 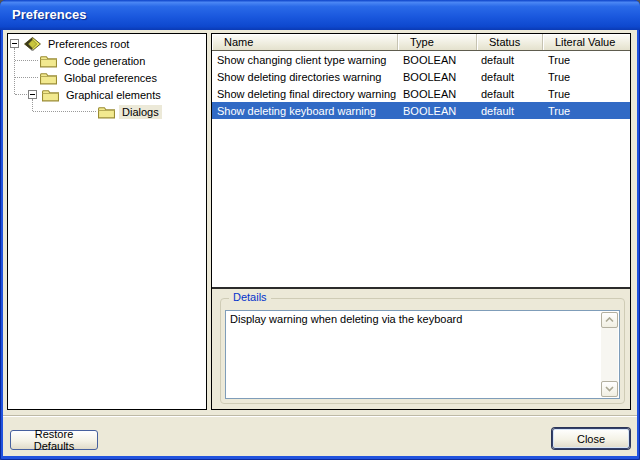 What do you see at coordinates (414, 354) in the screenshot?
I see `details-text: Display warning when deleting via the ke…` at bounding box center [414, 354].